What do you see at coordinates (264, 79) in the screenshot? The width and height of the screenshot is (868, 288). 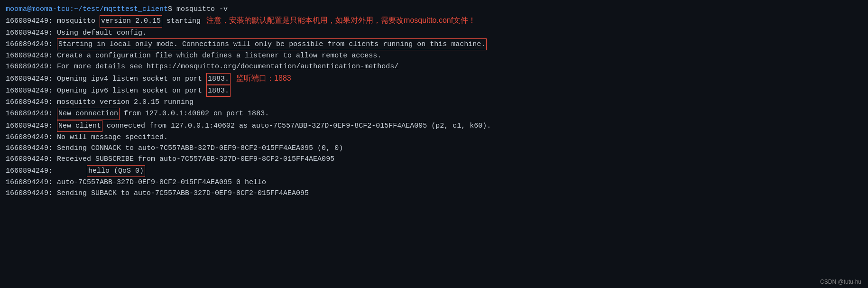 I see `annotation-port: 监听端口：1883` at bounding box center [264, 79].